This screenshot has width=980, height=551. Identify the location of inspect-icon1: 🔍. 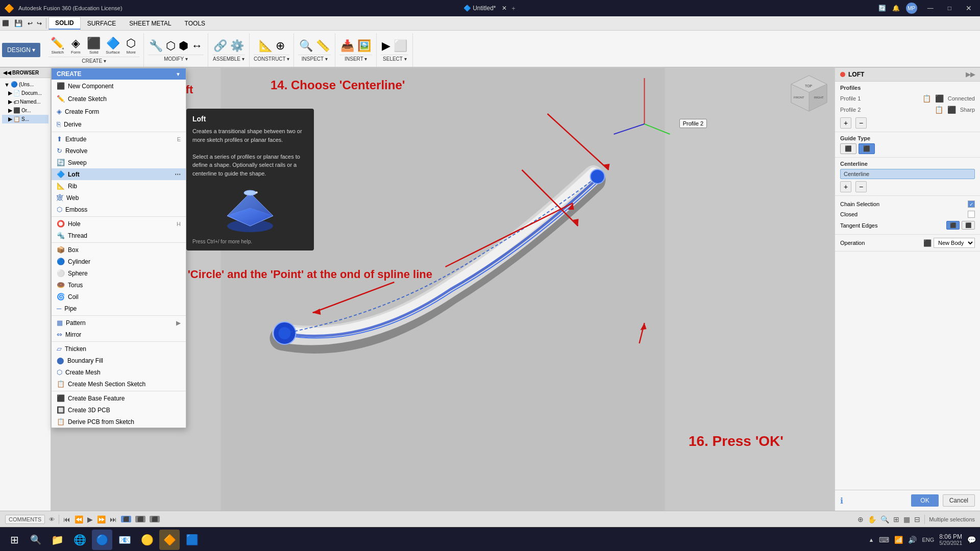
(306, 46).